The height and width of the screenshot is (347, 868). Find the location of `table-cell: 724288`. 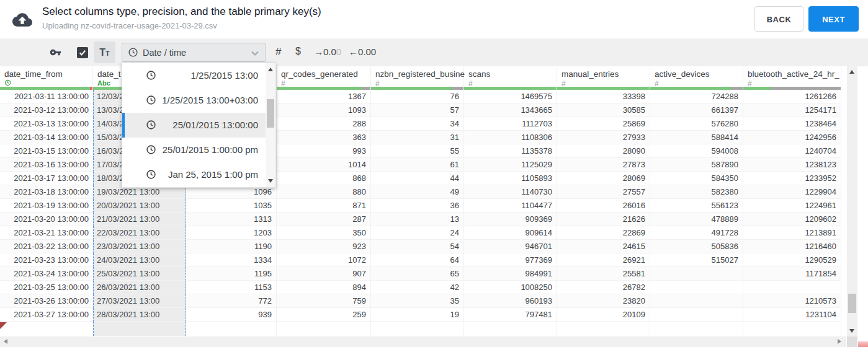

table-cell: 724288 is located at coordinates (697, 97).